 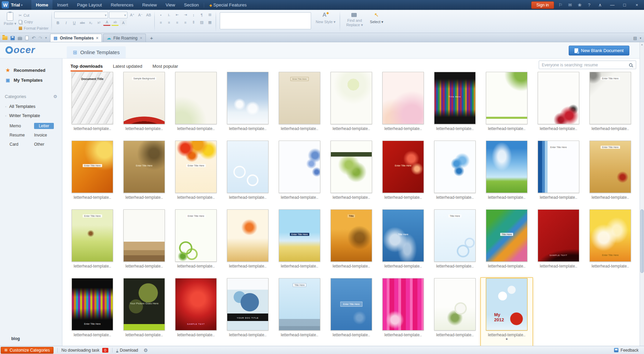 I want to click on print-preview-icon, so click(x=27, y=38).